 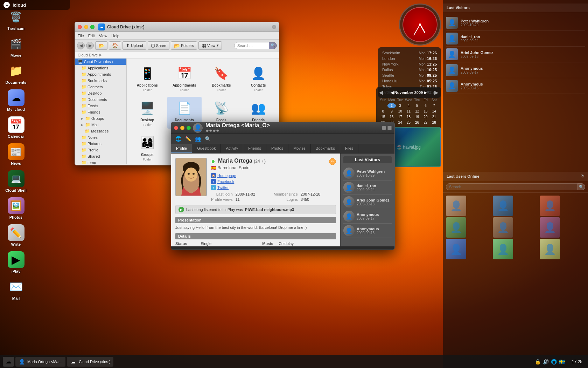 I want to click on profile-maximize-button, so click(x=189, y=128).